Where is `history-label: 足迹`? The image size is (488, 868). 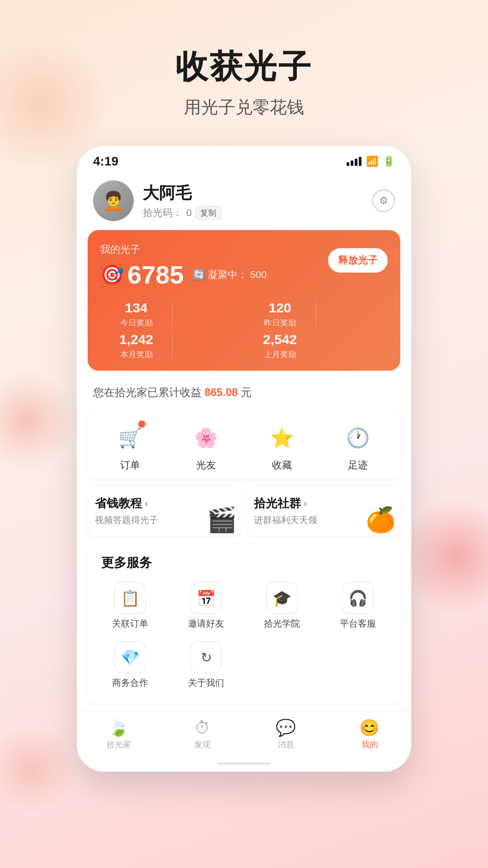
history-label: 足迹 is located at coordinates (358, 465).